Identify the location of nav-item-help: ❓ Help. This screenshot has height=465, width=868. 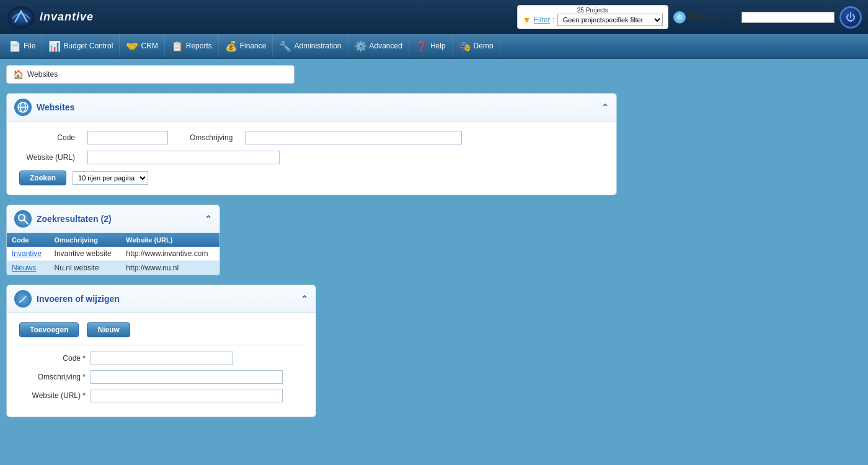
(431, 46).